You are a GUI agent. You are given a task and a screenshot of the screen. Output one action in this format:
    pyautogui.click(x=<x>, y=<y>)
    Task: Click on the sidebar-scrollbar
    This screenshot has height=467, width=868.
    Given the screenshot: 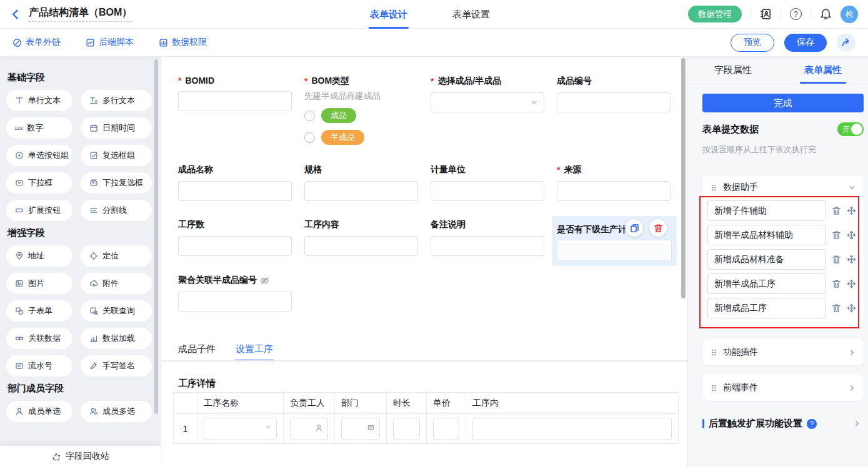 What is the action you would take?
    pyautogui.click(x=156, y=237)
    